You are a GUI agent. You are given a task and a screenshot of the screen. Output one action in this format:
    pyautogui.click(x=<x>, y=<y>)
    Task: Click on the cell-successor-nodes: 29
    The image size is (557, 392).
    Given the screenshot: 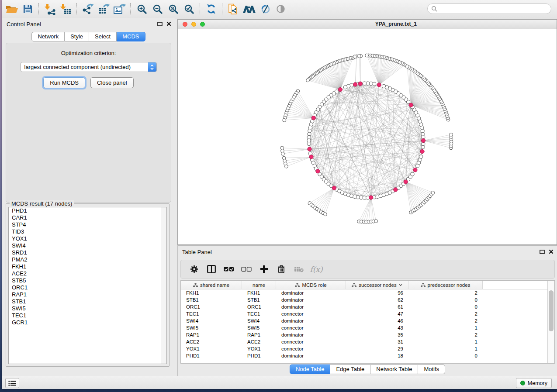 What is the action you would take?
    pyautogui.click(x=377, y=349)
    